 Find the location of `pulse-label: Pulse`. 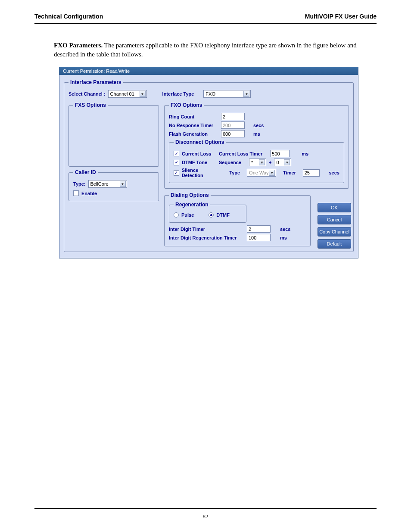

pulse-label: Pulse is located at coordinates (188, 215).